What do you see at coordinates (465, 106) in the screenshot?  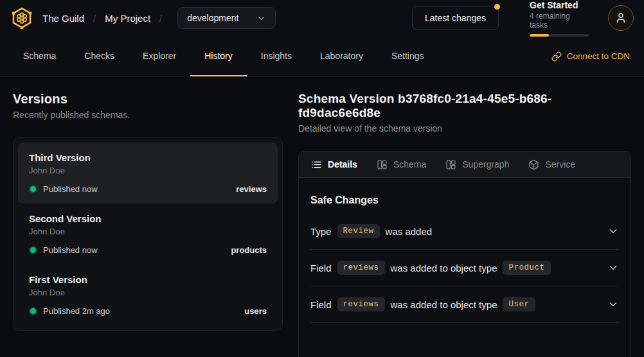 I see `detail-title: Schema Version b3768fc0-21a4-45e5-b686-f…` at bounding box center [465, 106].